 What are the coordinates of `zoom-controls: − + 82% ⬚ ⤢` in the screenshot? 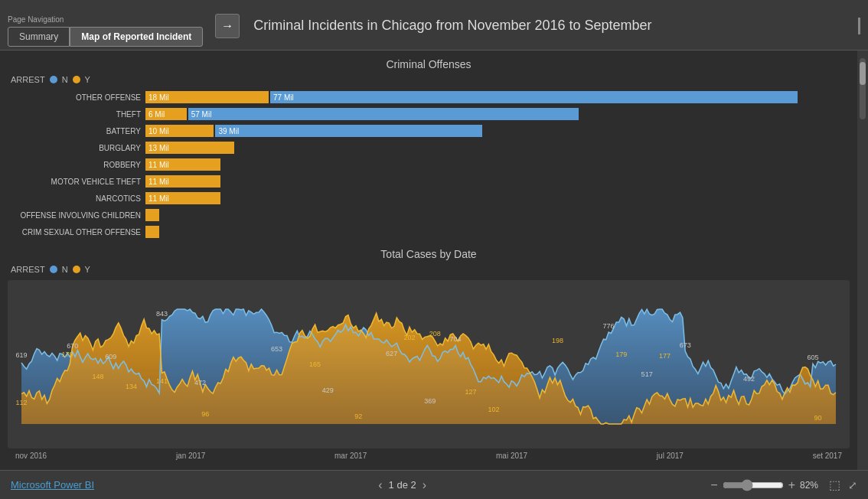 It's located at (784, 485).